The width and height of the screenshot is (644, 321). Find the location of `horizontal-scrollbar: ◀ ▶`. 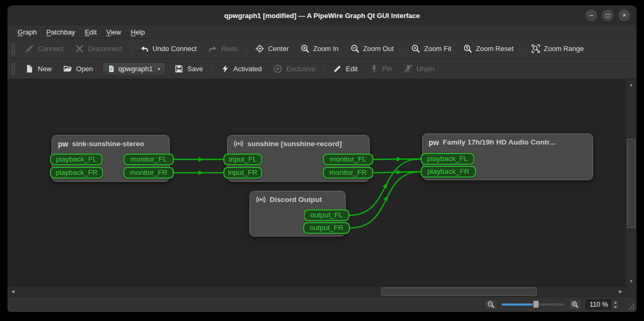

horizontal-scrollbar: ◀ ▶ is located at coordinates (317, 291).